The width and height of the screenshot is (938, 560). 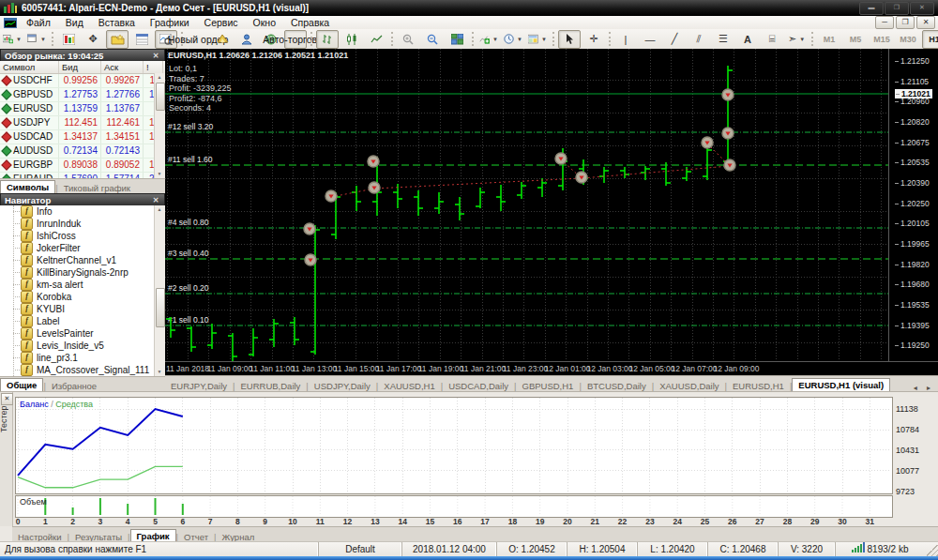 What do you see at coordinates (871, 8) in the screenshot?
I see `window-minimize-button: ▬` at bounding box center [871, 8].